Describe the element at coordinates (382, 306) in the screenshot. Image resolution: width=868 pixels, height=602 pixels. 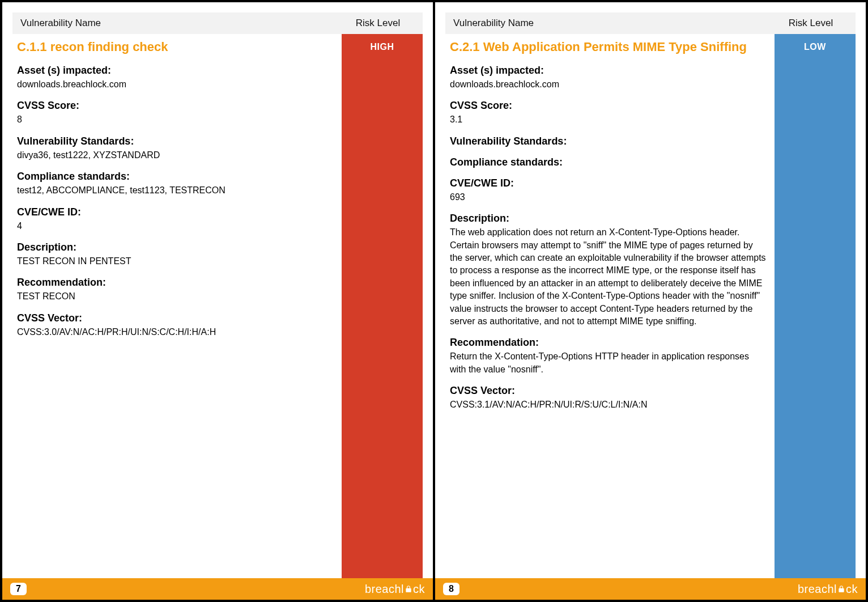
I see `risk-column: HIGH` at that location.